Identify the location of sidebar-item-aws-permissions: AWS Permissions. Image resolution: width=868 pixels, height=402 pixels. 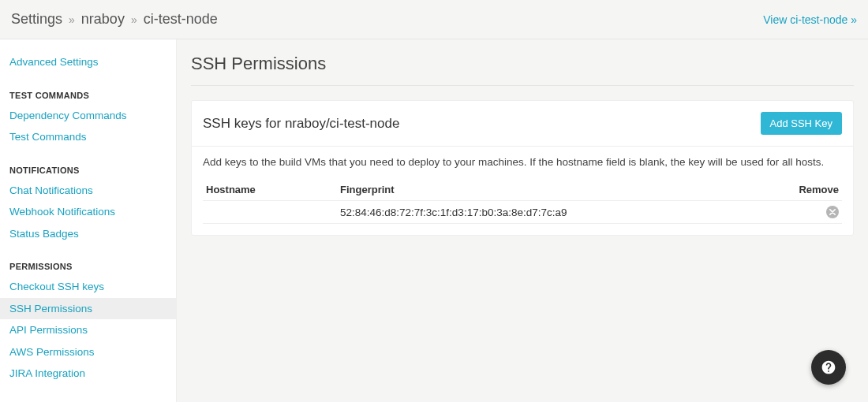
(88, 352).